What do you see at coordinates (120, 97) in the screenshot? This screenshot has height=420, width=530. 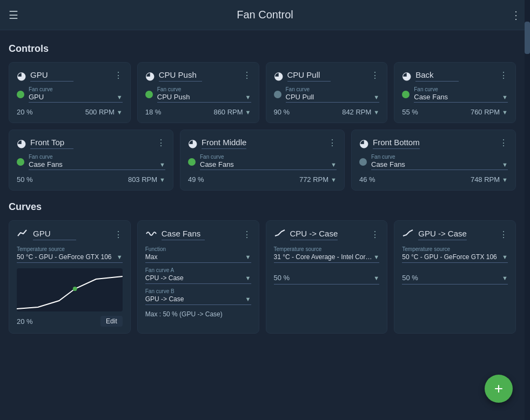 I see `dropdown-arrow-gpu: ▼` at bounding box center [120, 97].